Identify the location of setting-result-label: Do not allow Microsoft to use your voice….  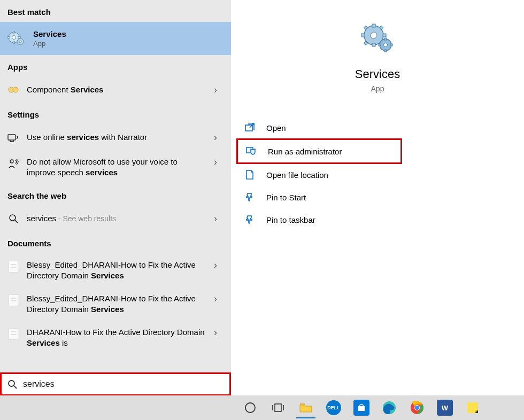
(117, 167).